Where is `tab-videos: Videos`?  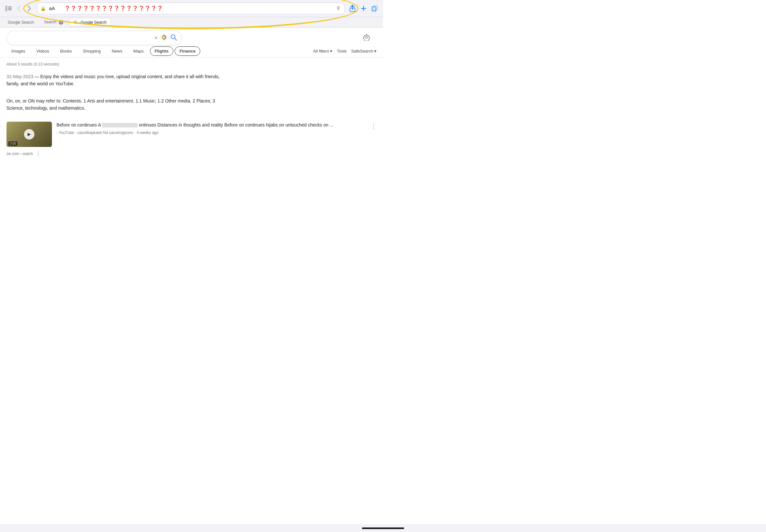 tab-videos: Videos is located at coordinates (43, 51).